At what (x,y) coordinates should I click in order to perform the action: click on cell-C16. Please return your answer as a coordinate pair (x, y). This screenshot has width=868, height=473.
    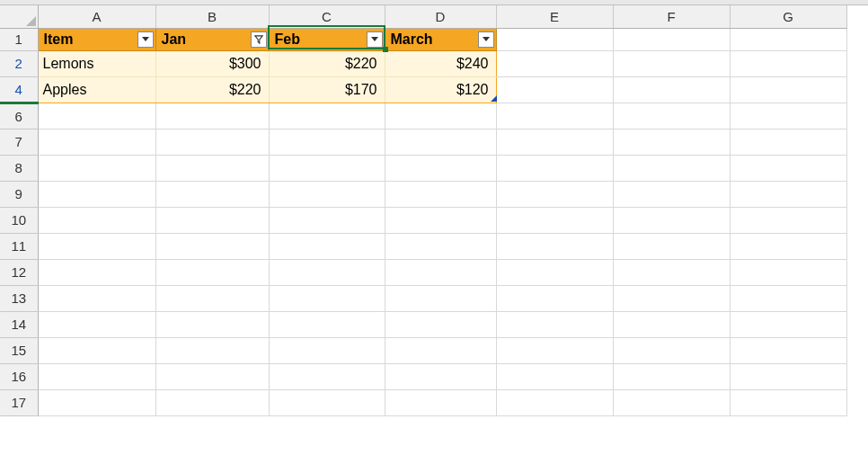
    Looking at the image, I should click on (327, 376).